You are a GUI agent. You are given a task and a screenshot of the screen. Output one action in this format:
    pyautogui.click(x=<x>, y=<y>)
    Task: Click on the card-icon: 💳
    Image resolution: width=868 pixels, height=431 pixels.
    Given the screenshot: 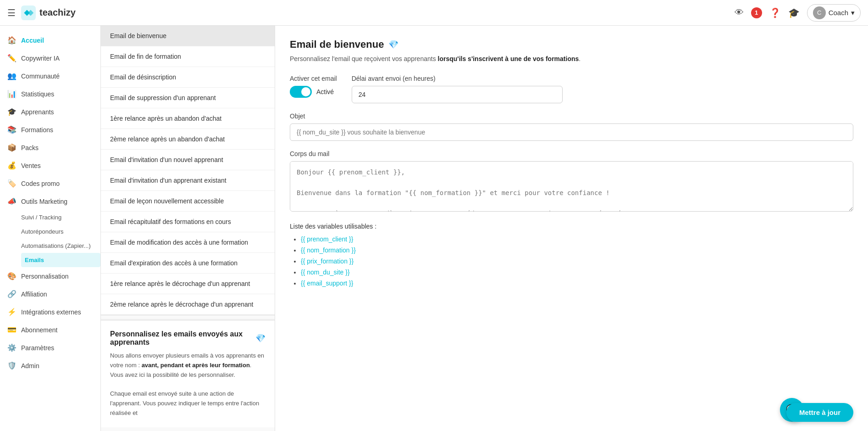 What is the action you would take?
    pyautogui.click(x=12, y=330)
    